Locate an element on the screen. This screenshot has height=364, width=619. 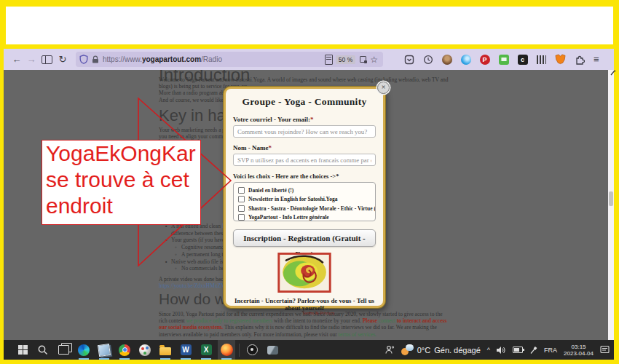
choice-row: YogaPartout - Info Lettre générale is located at coordinates (304, 218).